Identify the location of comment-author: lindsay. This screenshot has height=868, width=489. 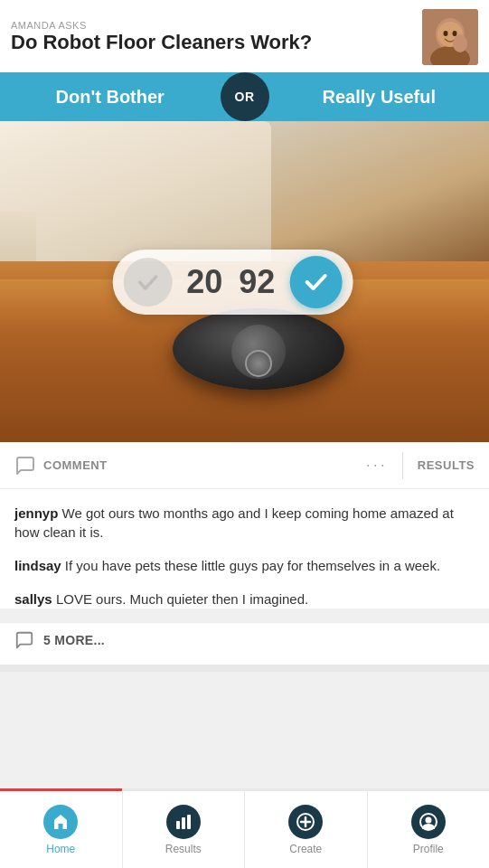
(38, 566).